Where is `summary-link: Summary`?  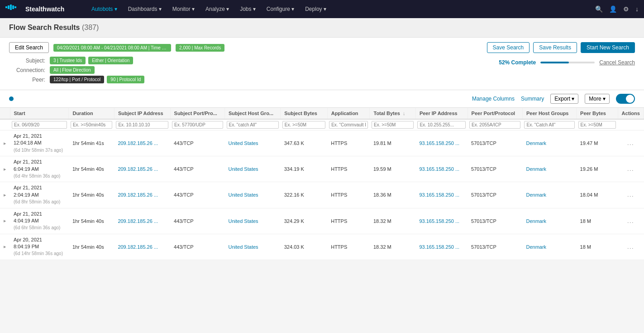 summary-link: Summary is located at coordinates (532, 99).